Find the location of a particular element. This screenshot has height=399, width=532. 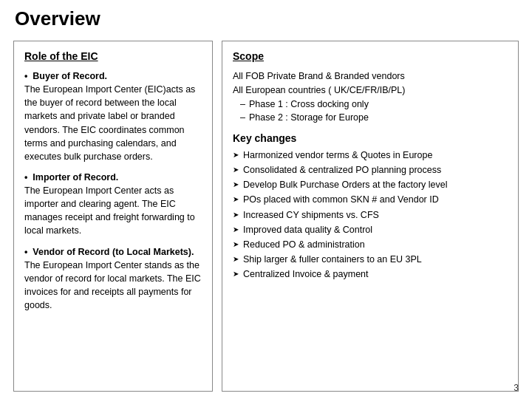

key-item: Ship larger & fuller containers to an EU… is located at coordinates (370, 259).